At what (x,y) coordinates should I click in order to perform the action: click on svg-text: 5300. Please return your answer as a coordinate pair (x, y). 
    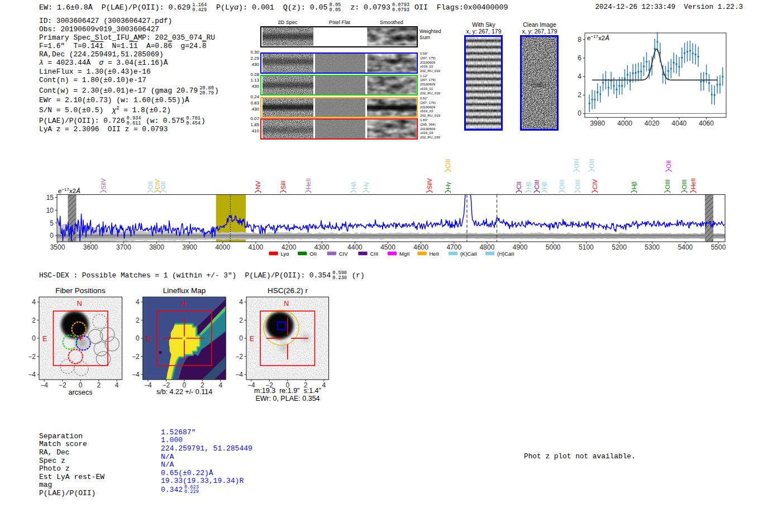
    Looking at the image, I should click on (652, 247).